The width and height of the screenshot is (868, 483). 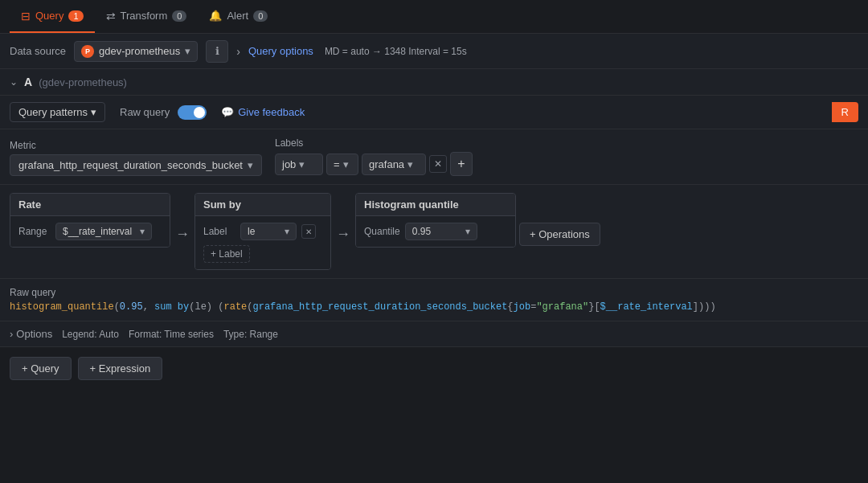 What do you see at coordinates (289, 164) in the screenshot?
I see `label-key-value: job` at bounding box center [289, 164].